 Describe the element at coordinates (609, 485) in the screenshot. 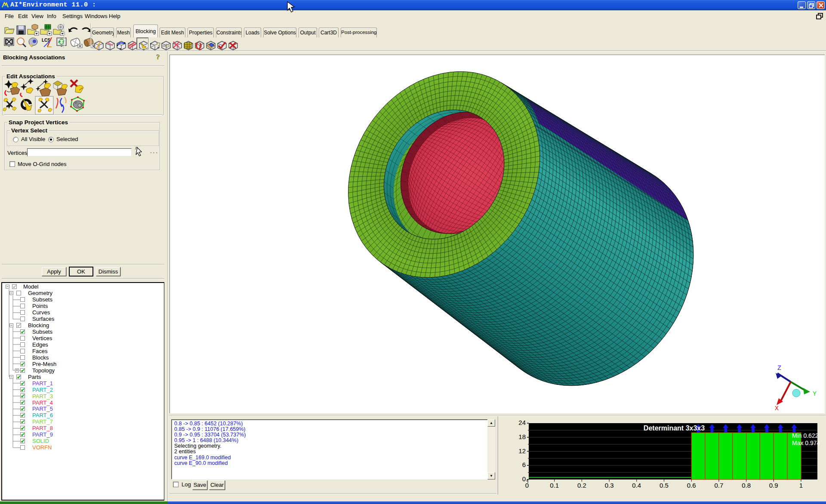

I see `svg-text: 0.3` at that location.